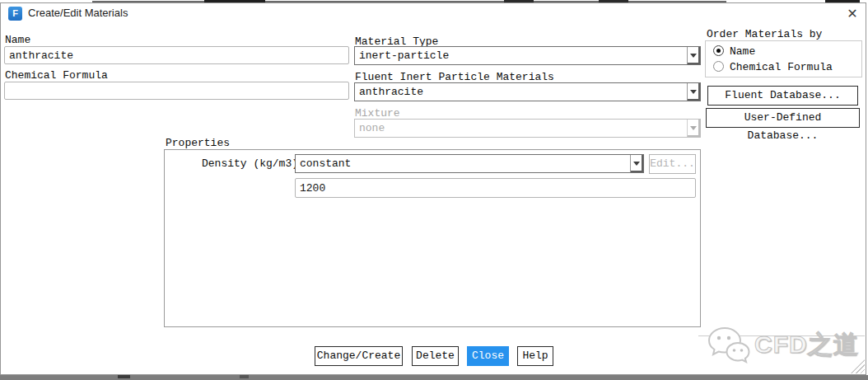 The width and height of the screenshot is (868, 380). I want to click on density-method-value: constant, so click(463, 163).